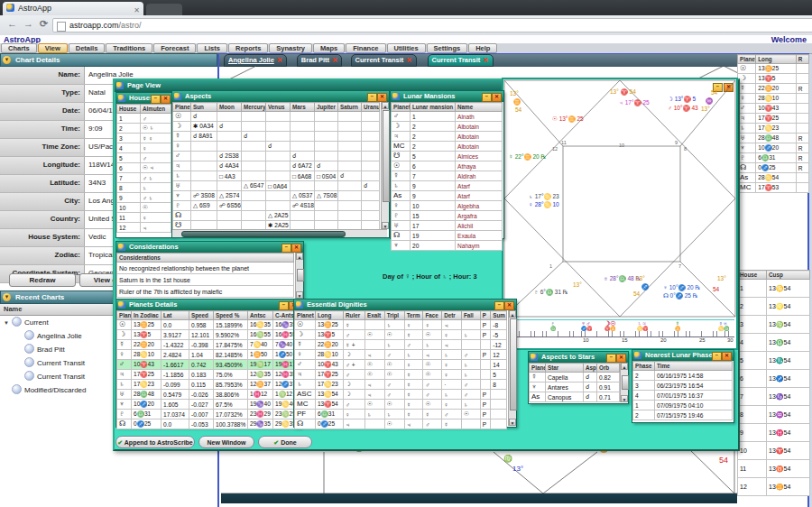 The width and height of the screenshot is (812, 507). Describe the element at coordinates (683, 375) in the screenshot. I see `table-row: 206/16/1975 14:58` at that location.